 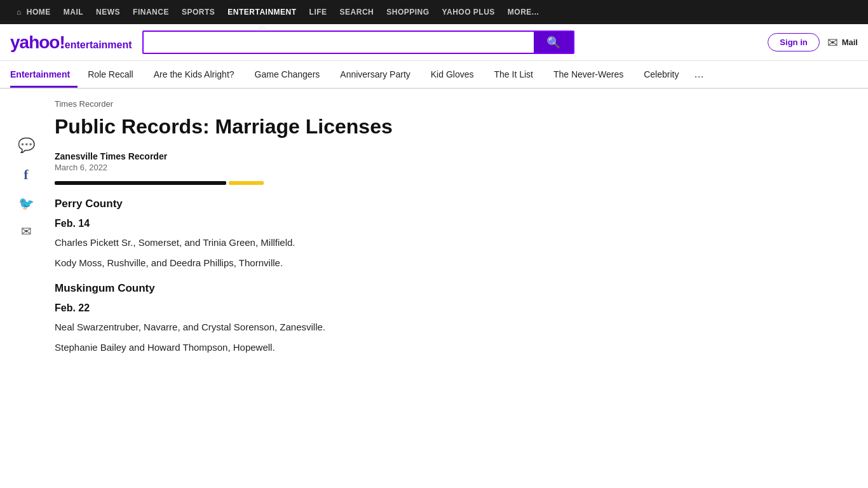 What do you see at coordinates (262, 27) in the screenshot?
I see `entertainment-triangle-icon` at bounding box center [262, 27].